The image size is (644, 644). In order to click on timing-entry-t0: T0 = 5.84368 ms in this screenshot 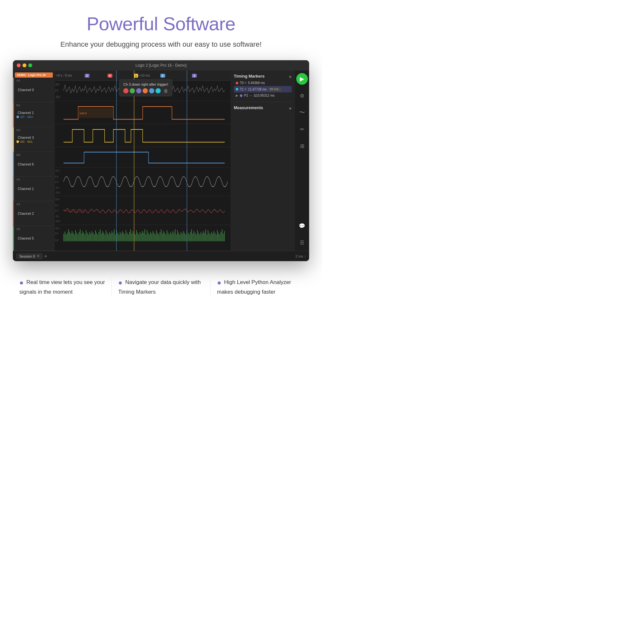, I will do `click(263, 83)`.